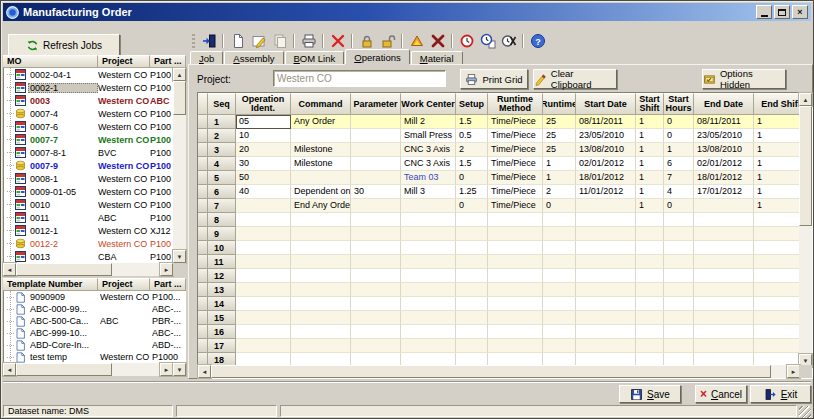  Describe the element at coordinates (780, 394) in the screenshot. I see `exit-button: Exit` at that location.